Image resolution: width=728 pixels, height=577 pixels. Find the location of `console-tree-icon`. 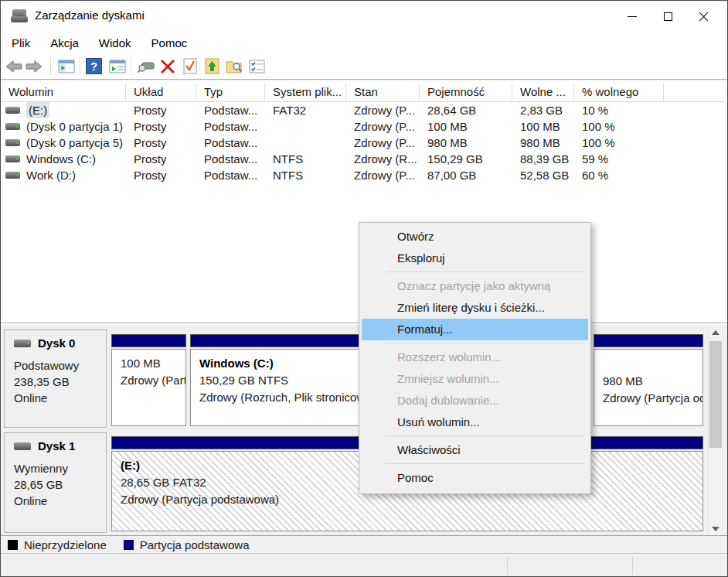

console-tree-icon is located at coordinates (66, 67).